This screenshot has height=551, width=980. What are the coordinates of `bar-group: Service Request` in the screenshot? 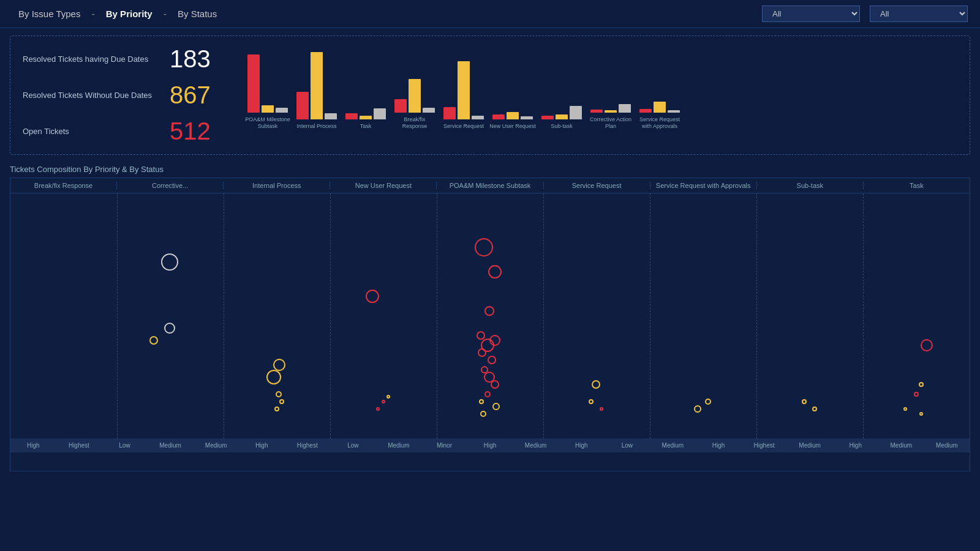 It's located at (464, 88).